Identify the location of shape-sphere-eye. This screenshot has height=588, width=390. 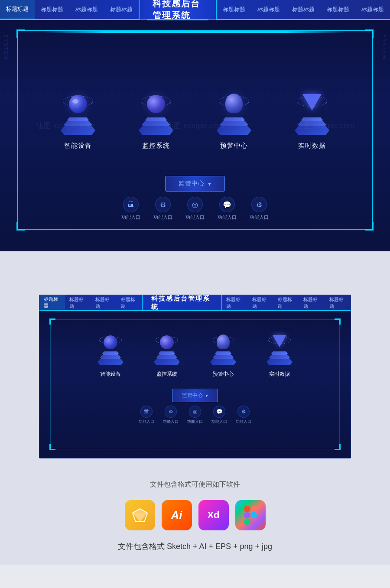
(78, 104).